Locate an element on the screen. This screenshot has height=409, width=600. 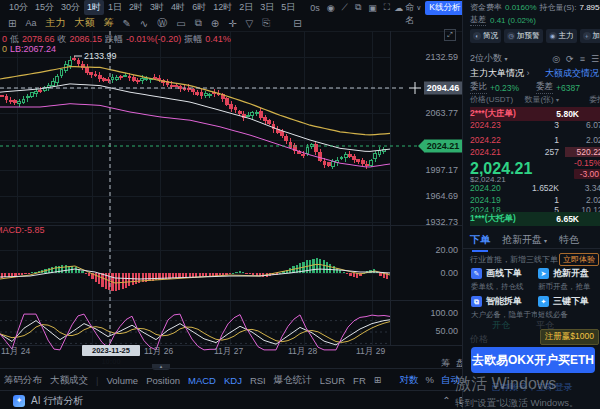
indicator-tab-爆仓统计: 爆仓统计 is located at coordinates (293, 380).